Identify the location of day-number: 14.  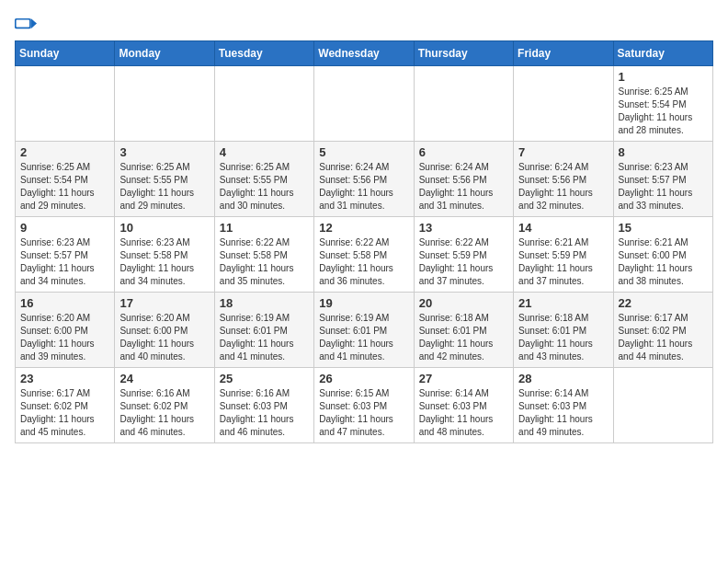
(563, 228).